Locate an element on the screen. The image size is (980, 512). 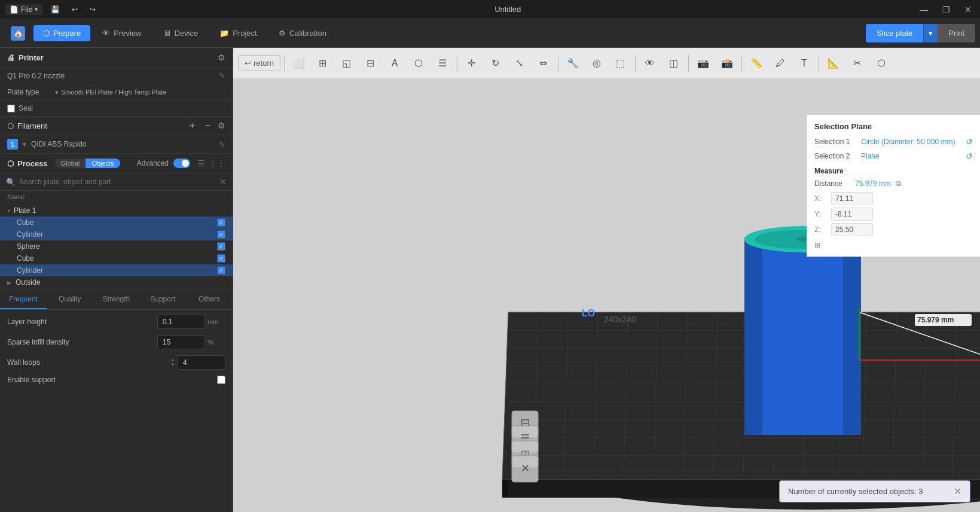
wall-loops-down: ▼ is located at coordinates (173, 365).